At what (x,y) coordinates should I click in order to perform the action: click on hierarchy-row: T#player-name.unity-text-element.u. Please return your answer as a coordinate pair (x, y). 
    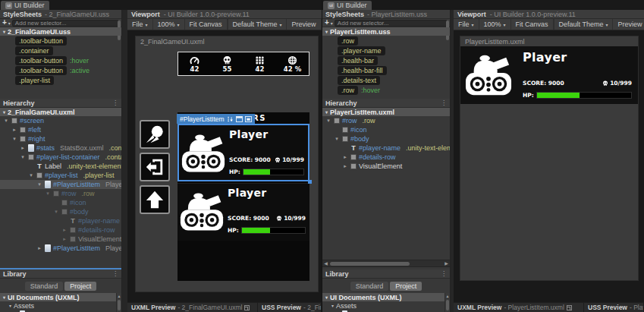
    Looking at the image, I should click on (386, 148).